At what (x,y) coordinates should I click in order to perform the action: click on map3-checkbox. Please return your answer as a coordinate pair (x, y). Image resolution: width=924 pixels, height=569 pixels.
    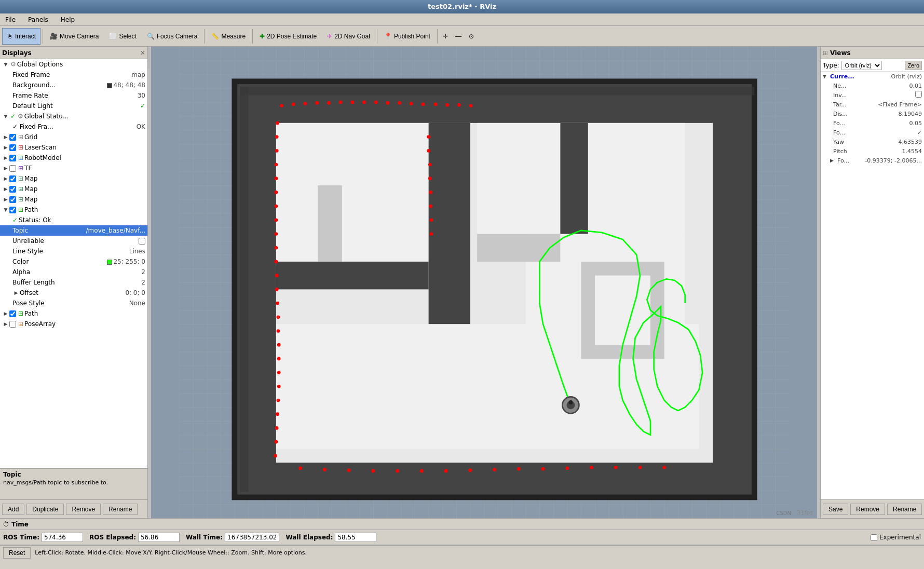
    Looking at the image, I should click on (12, 199).